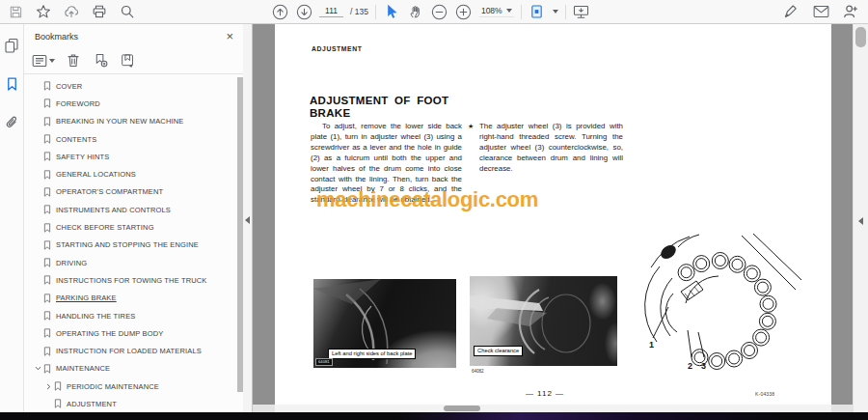 This screenshot has width=868, height=420. I want to click on bookmark-item: PERIODIC MAINTENANCE, so click(129, 386).